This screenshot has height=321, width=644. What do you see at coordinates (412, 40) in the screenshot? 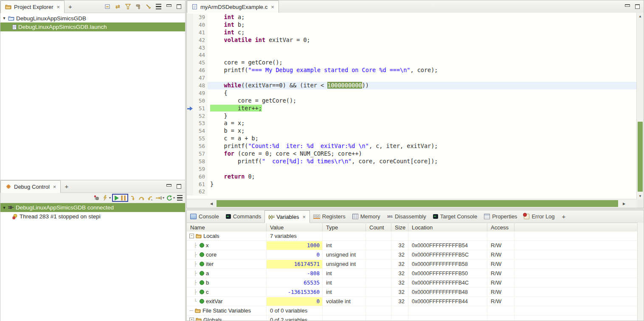
I see `code-line: 42 volatile int exitVar = 0;` at bounding box center [412, 40].